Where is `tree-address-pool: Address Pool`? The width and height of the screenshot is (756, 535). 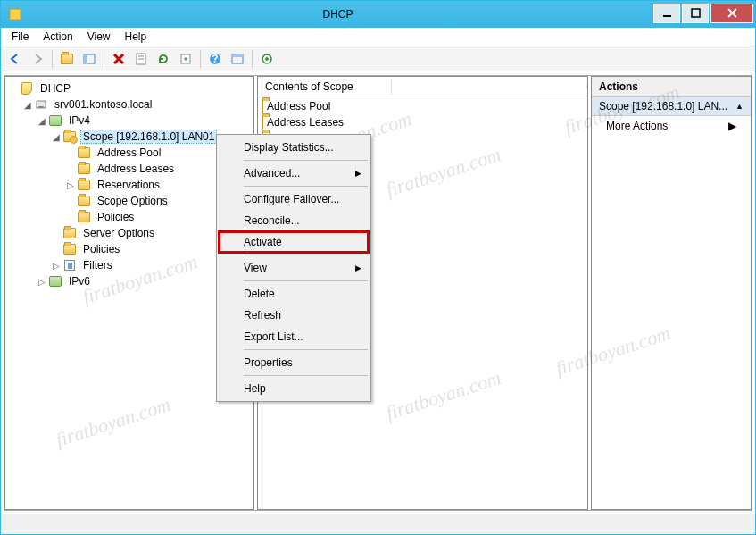 tree-address-pool: Address Pool is located at coordinates (129, 153).